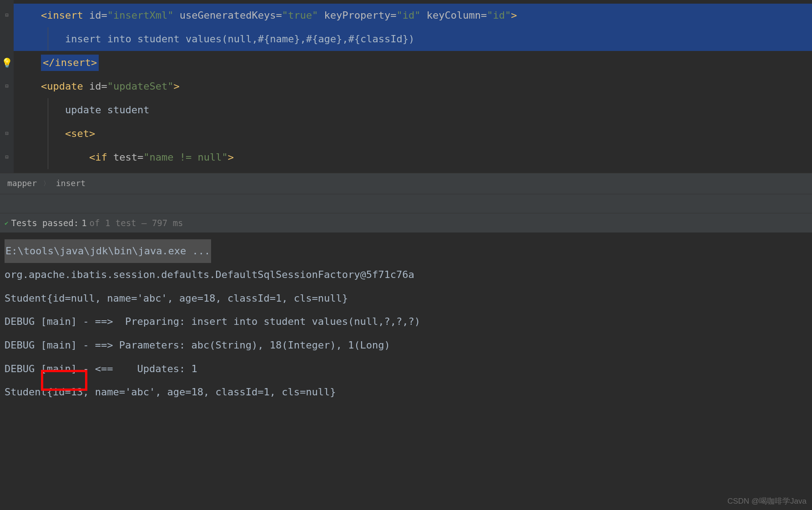 This screenshot has height=510, width=812. I want to click on xml-value: "name != null", so click(186, 157).